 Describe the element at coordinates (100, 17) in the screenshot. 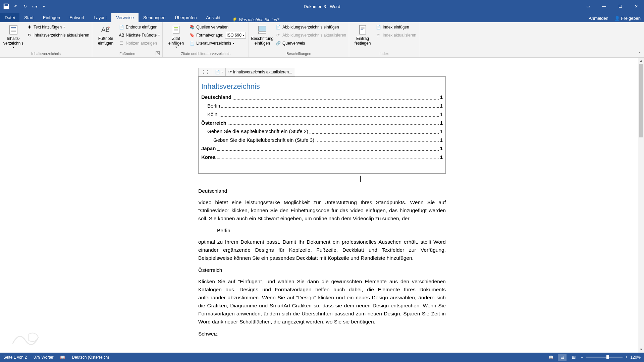

I see `tab-layout: Layout` at that location.